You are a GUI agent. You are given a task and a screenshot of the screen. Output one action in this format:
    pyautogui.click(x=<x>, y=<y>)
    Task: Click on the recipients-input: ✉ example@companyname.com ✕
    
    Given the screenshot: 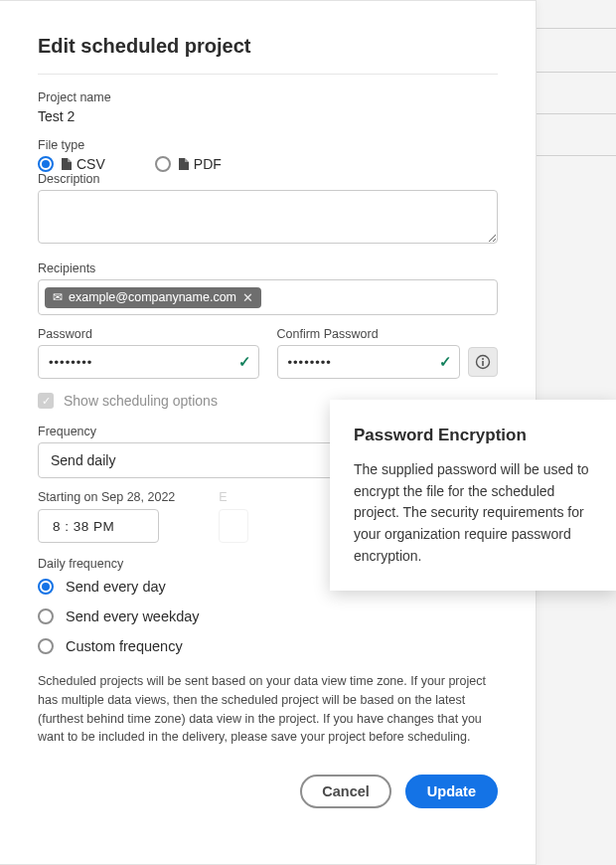 What is the action you would take?
    pyautogui.click(x=268, y=297)
    